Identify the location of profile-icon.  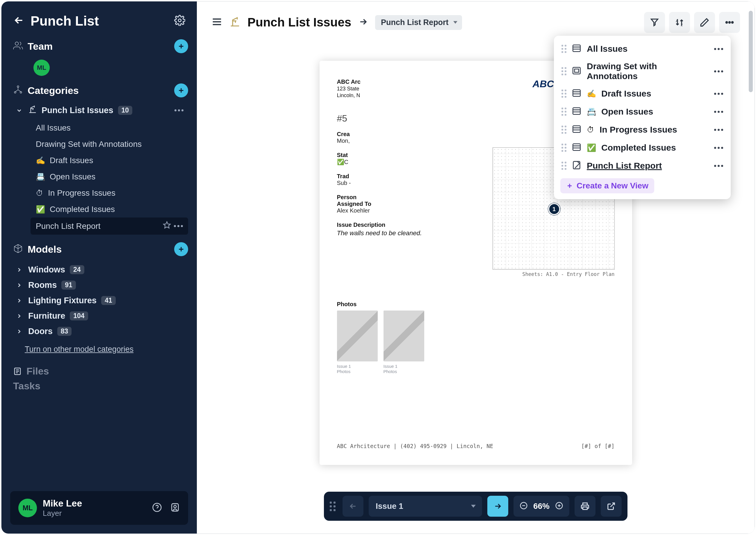
(175, 508).